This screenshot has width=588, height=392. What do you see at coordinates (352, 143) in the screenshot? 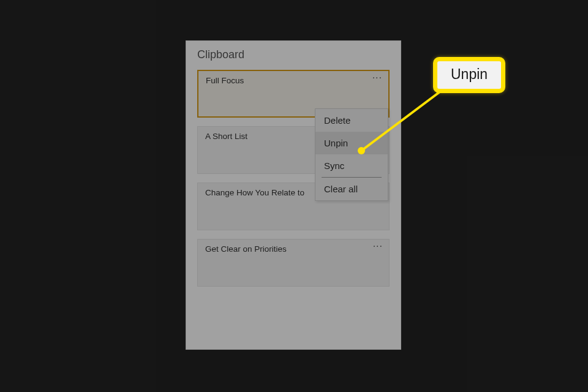
I see `menu-item-unpin: Unpin` at bounding box center [352, 143].